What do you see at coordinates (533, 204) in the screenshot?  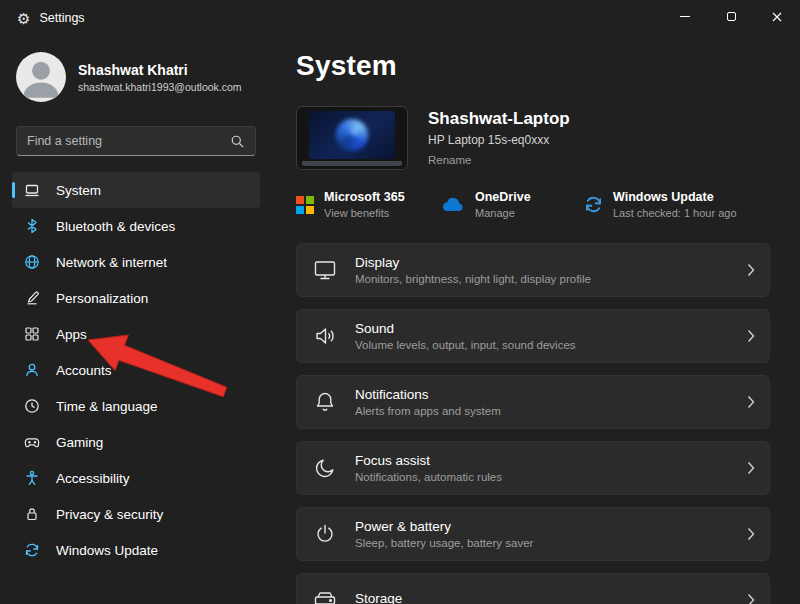 I see `quick-links-row: Microsoft 365 View benefits OneDrive Man…` at bounding box center [533, 204].